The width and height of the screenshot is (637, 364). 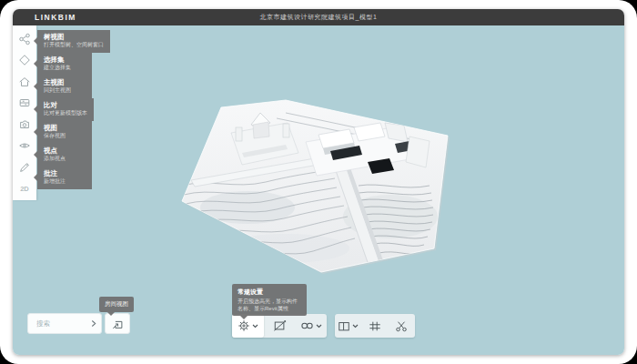 What do you see at coordinates (25, 82) in the screenshot?
I see `home-icon` at bounding box center [25, 82].